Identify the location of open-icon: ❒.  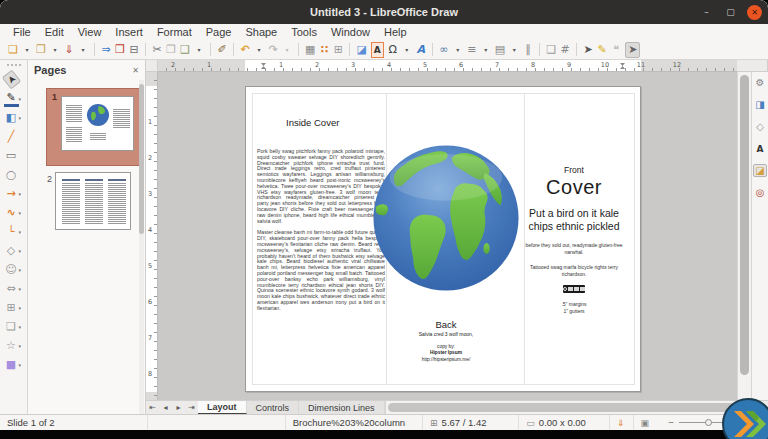
(41, 50).